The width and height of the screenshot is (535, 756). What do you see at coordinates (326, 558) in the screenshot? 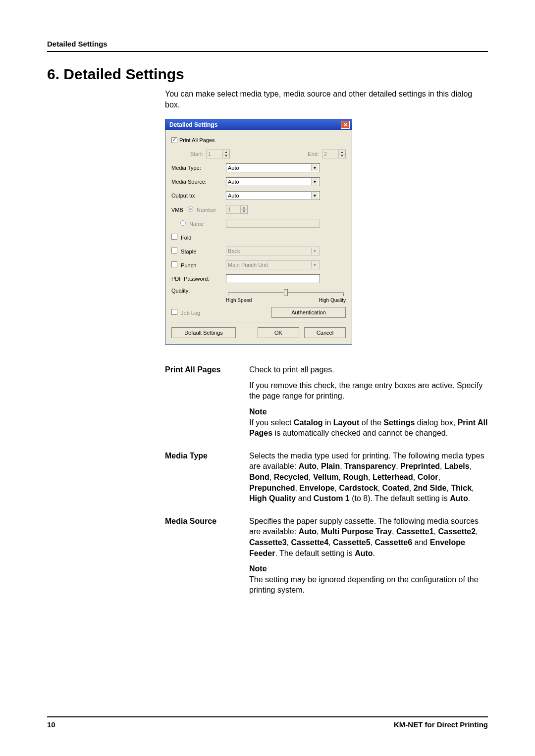
I see `doc-media-source: Media Source Specifies the paper supply …` at bounding box center [326, 558].